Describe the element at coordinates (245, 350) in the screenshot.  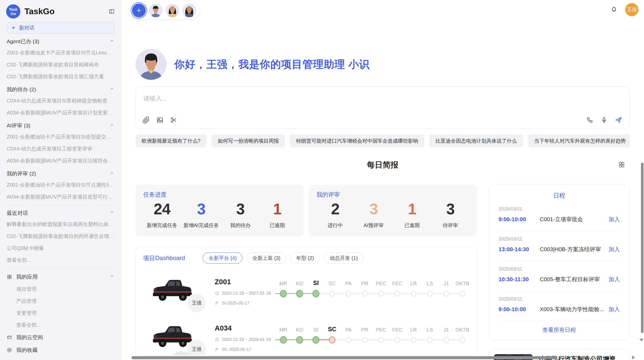
I see `project-flag-row: SC-2025-05-17` at that location.